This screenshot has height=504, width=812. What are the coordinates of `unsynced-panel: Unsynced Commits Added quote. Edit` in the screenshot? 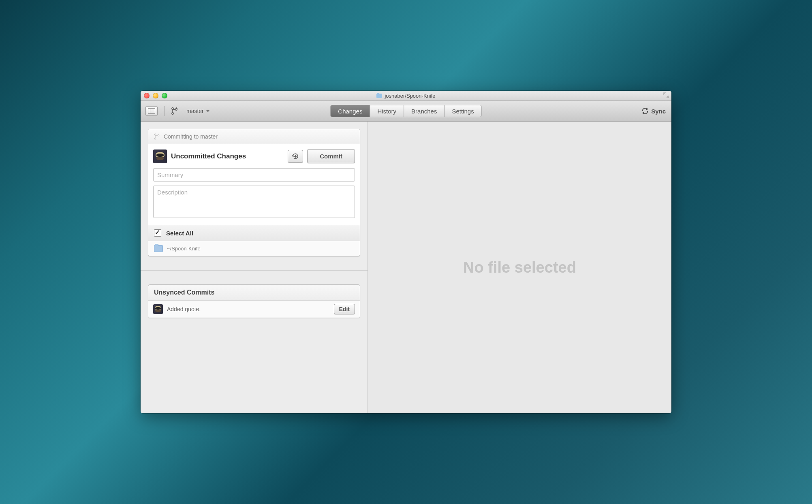 It's located at (254, 301).